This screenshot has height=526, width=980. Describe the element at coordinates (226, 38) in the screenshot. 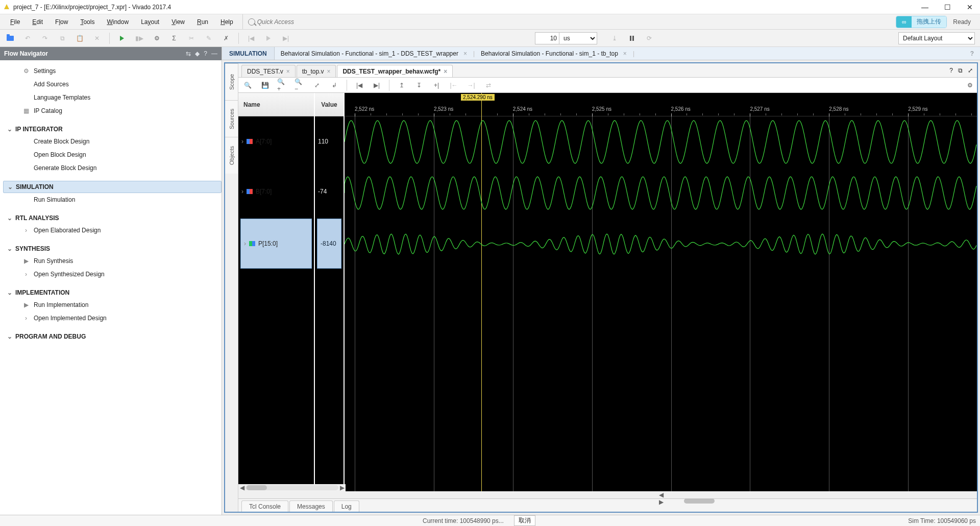

I see `unlink-icon: ✗` at that location.